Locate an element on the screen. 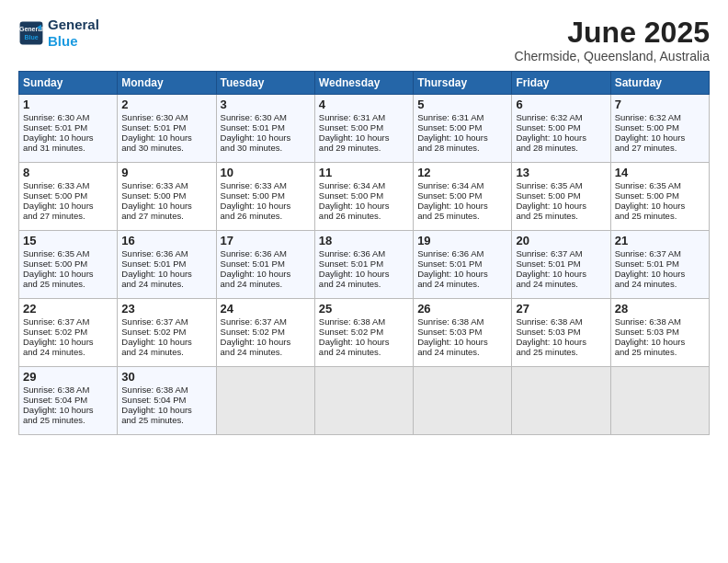 The width and height of the screenshot is (728, 563). calendar-cell: 21Sunrise: 6:37 AMSunset: 5:01 PMDayligh… is located at coordinates (660, 265).